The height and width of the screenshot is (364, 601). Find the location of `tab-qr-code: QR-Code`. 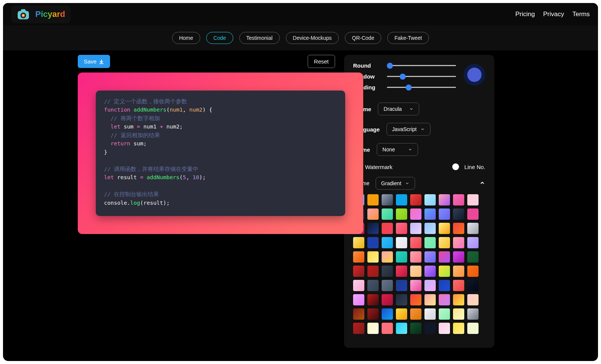

tab-qr-code: QR-Code is located at coordinates (363, 38).